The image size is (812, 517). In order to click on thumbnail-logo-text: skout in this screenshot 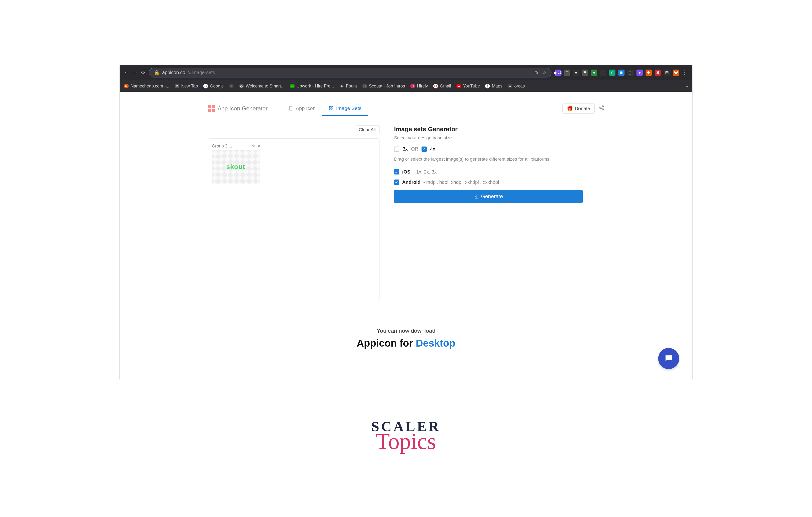, I will do `click(236, 167)`.